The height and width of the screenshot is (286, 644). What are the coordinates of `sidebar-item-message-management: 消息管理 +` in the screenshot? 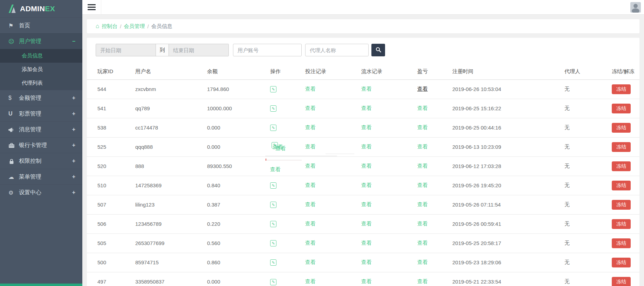 It's located at (41, 130).